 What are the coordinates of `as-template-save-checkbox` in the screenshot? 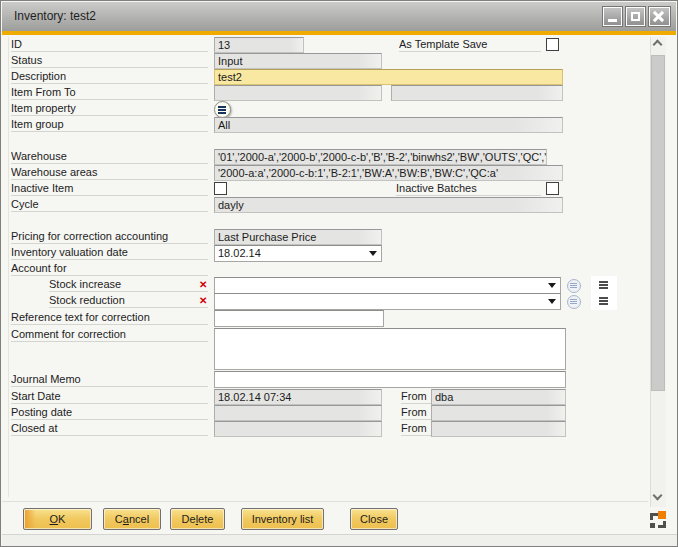 It's located at (552, 44).